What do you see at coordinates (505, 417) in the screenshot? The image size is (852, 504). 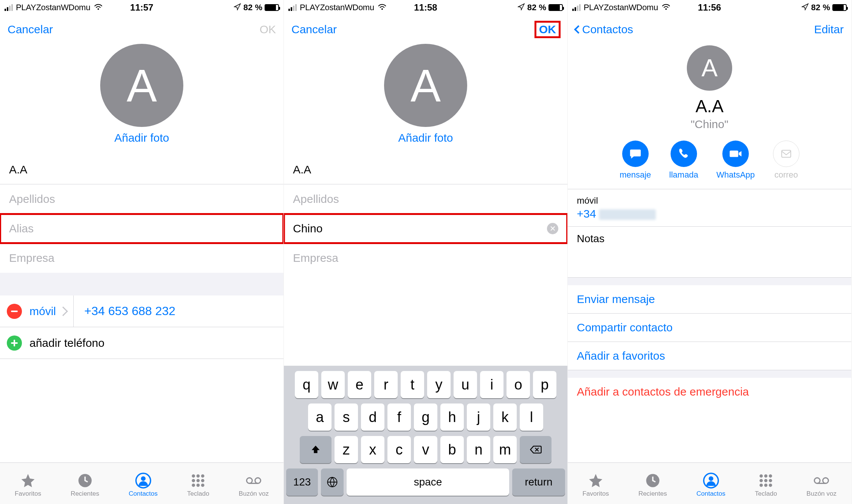 I see `key-k: k` at bounding box center [505, 417].